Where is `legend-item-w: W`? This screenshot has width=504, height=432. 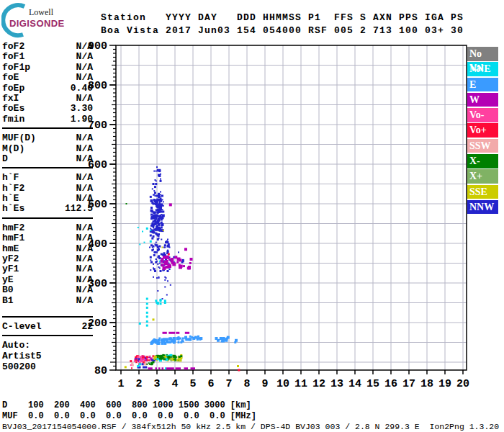 legend-item-w: W is located at coordinates (482, 100).